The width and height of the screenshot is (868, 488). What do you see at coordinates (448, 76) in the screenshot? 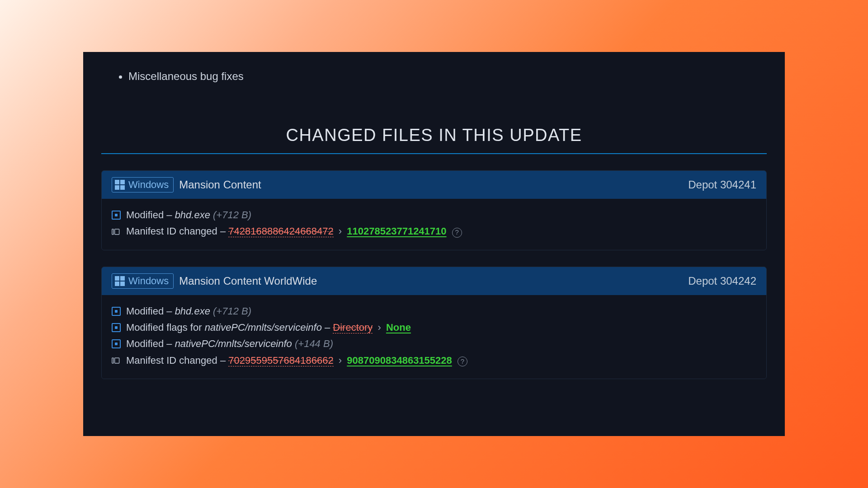
I see `changelog-item: Miscellaneous bug fixes` at bounding box center [448, 76].